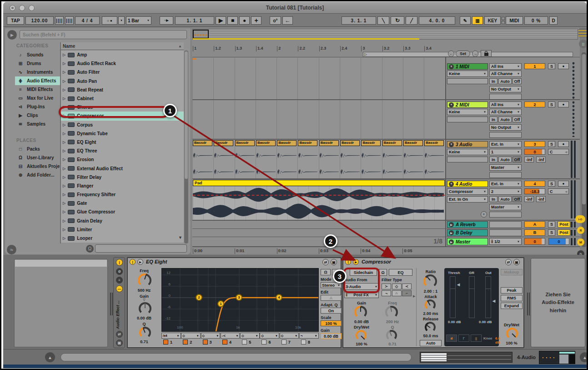 This screenshot has width=588, height=370. I want to click on master-pan-slider: 0, so click(559, 241).